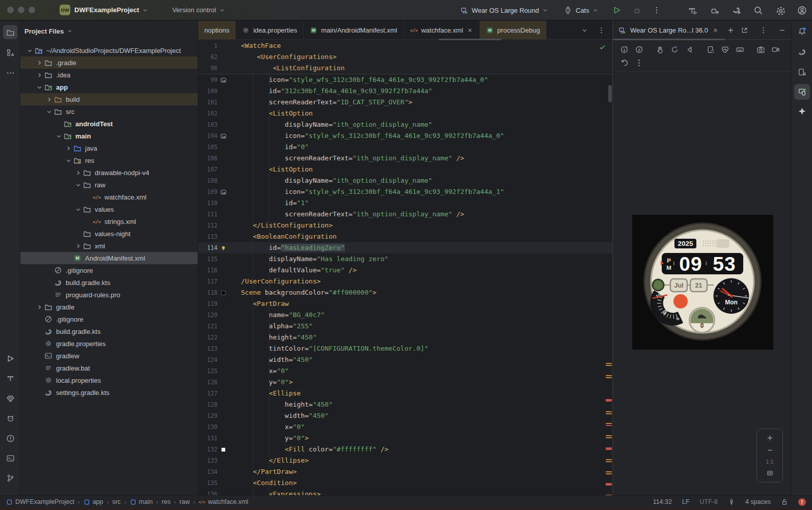 The width and height of the screenshot is (812, 510). Describe the element at coordinates (714, 10) in the screenshot. I see `bug-arrow-icon` at that location.